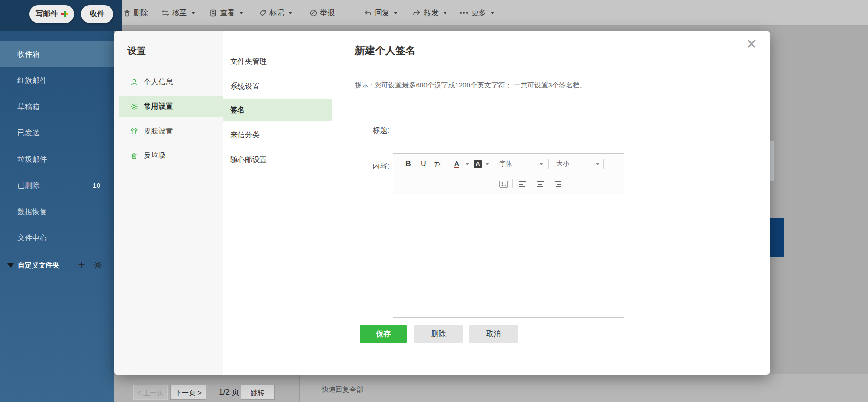 The width and height of the screenshot is (868, 402). Describe the element at coordinates (134, 132) in the screenshot. I see `shirt-icon` at that location.